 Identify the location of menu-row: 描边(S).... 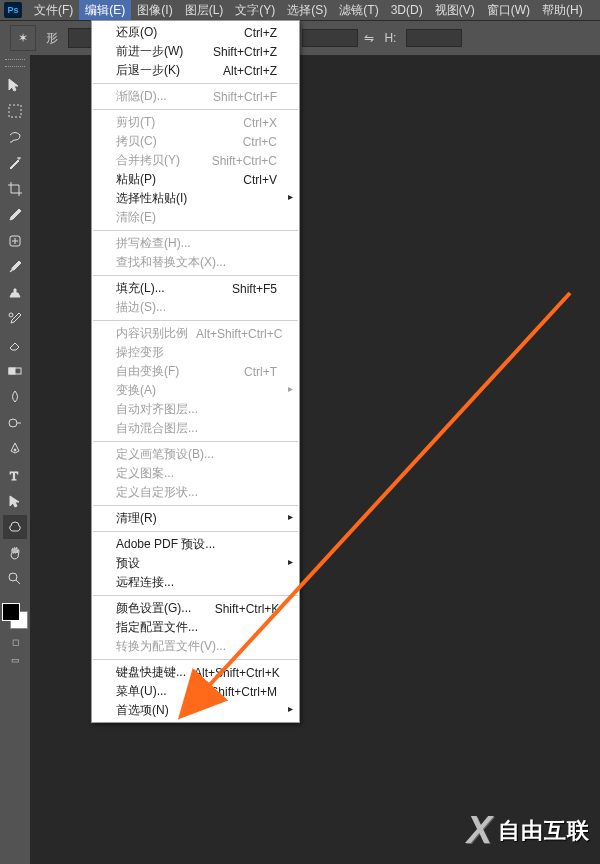
(196, 308).